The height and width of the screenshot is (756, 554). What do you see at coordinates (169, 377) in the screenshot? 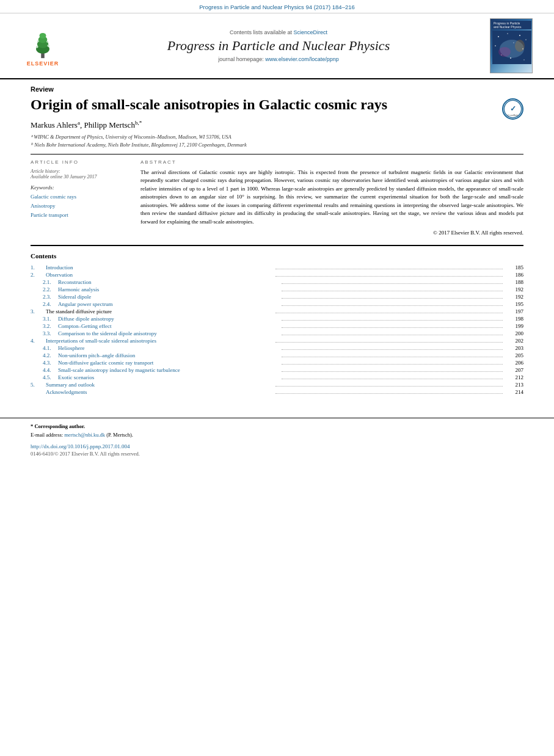
I see `toc-title-4-5: Exotic scenarios` at bounding box center [169, 377].